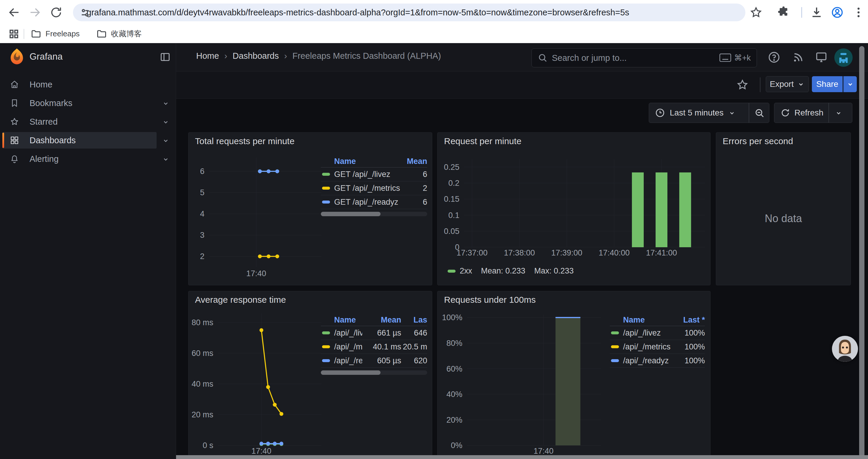 Image resolution: width=868 pixels, height=459 pixels. What do you see at coordinates (56, 12) in the screenshot?
I see `reload-icon` at bounding box center [56, 12].